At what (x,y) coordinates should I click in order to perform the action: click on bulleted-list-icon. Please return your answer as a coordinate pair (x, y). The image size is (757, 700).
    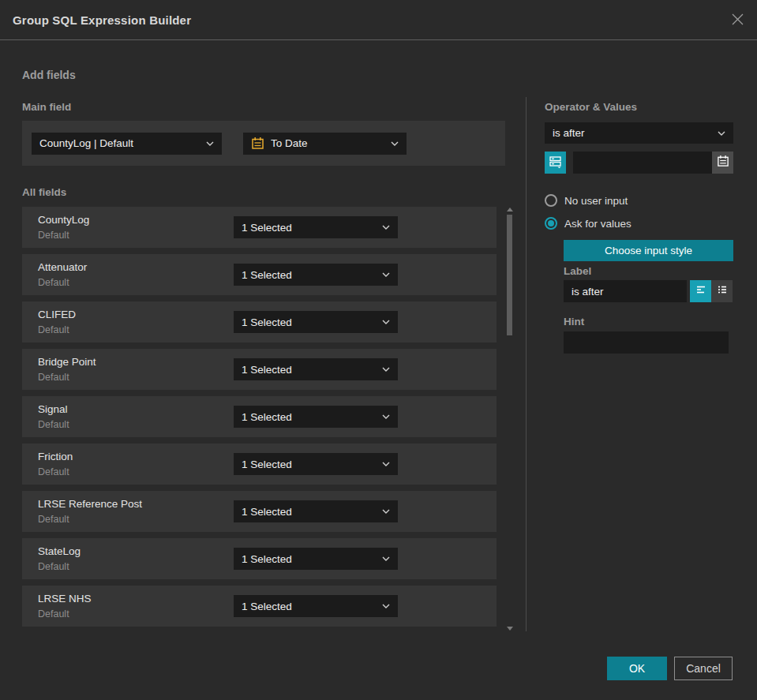
    Looking at the image, I should click on (722, 291).